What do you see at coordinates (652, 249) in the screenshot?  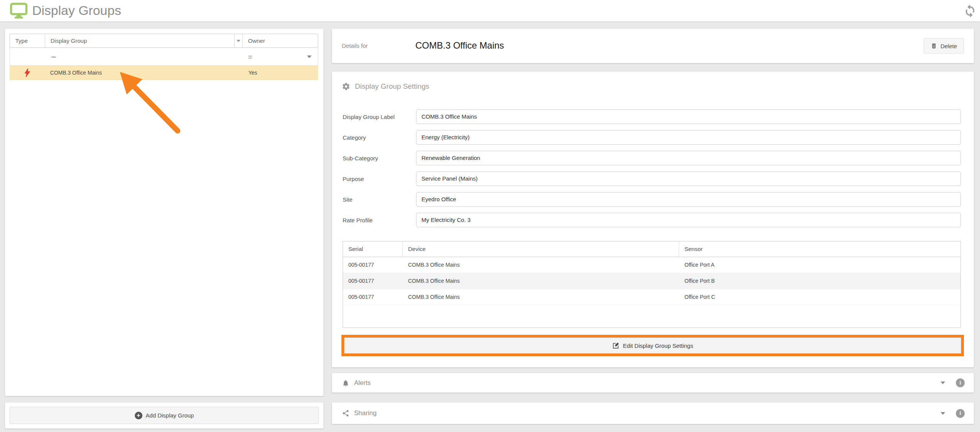 I see `device-table-header: Serial Device Sensor` at bounding box center [652, 249].